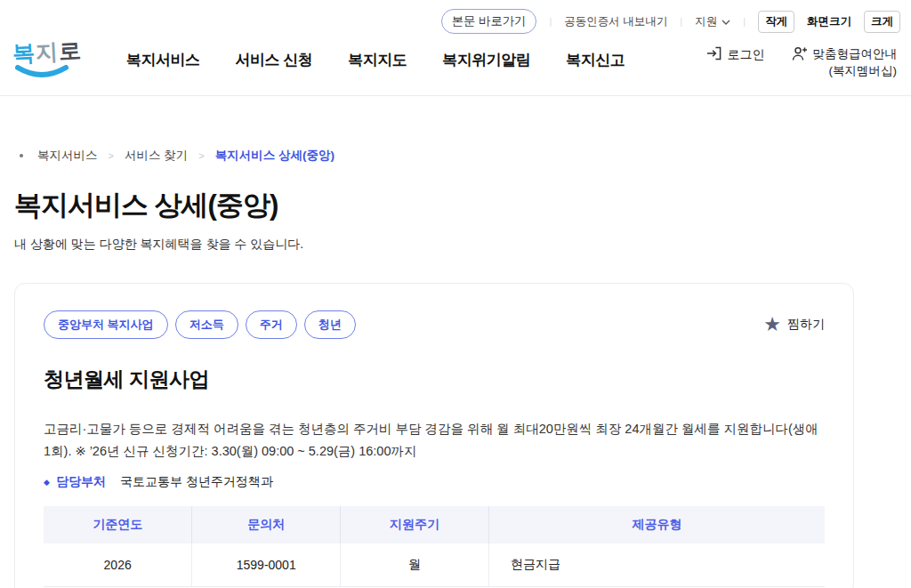  What do you see at coordinates (434, 205) in the screenshot?
I see `page-title: 복지서비스 상세(중앙)` at bounding box center [434, 205].